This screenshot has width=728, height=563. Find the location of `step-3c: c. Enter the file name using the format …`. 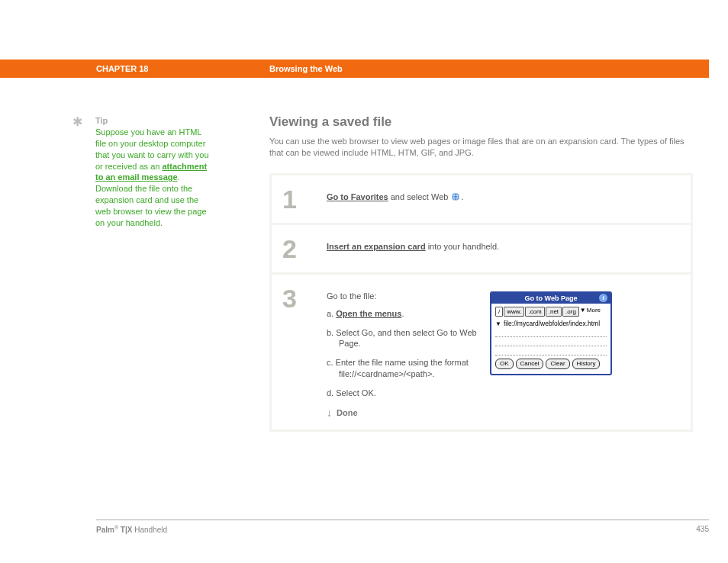

step-3c: c. Enter the file name using the format … is located at coordinates (403, 368).